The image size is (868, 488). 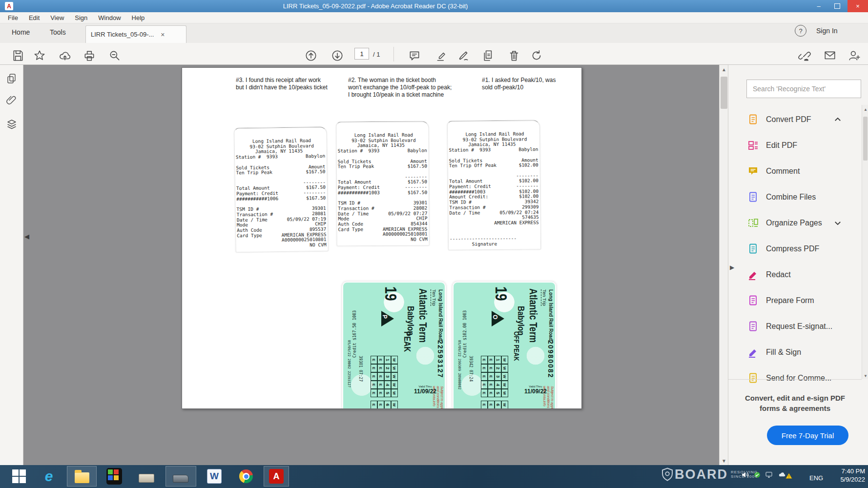 I want to click on ticket-credit-stub: Credit $167.50 1003, so click(x=354, y=321).